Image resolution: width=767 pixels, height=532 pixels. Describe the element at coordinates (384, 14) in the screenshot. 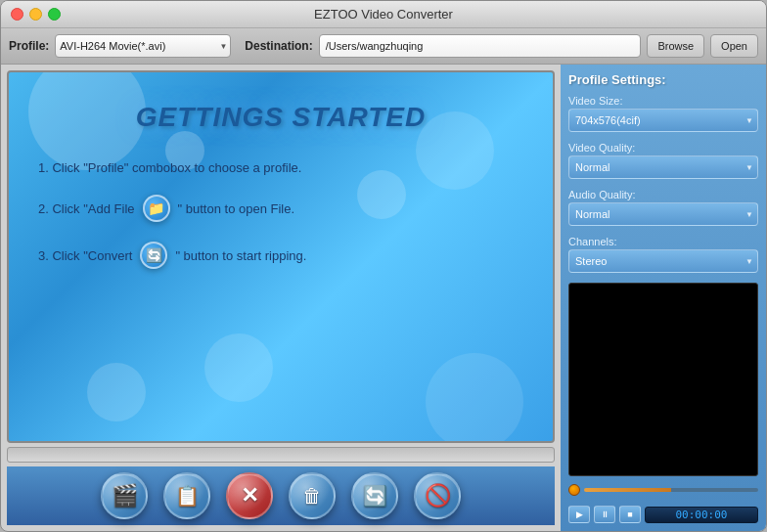

I see `window-title: EZTOO Video Converter` at that location.